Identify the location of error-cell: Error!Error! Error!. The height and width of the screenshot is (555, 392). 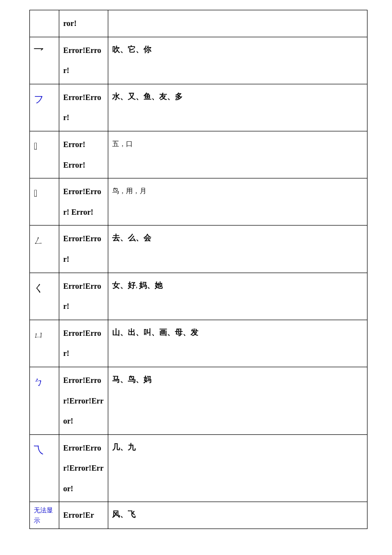
(82, 202).